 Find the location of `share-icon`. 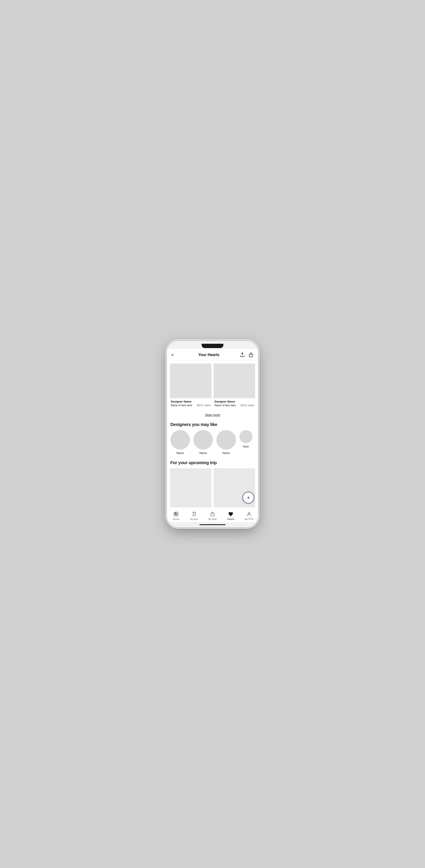

share-icon is located at coordinates (242, 355).